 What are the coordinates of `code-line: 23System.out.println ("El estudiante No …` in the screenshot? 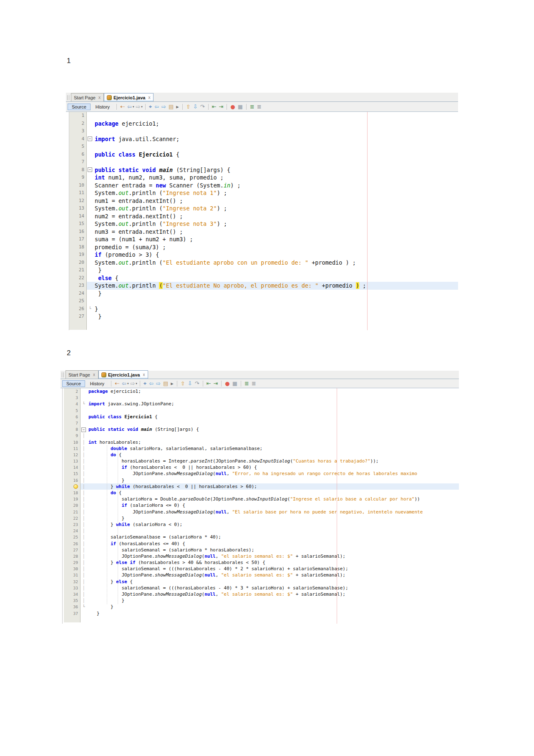 It's located at (264, 286).